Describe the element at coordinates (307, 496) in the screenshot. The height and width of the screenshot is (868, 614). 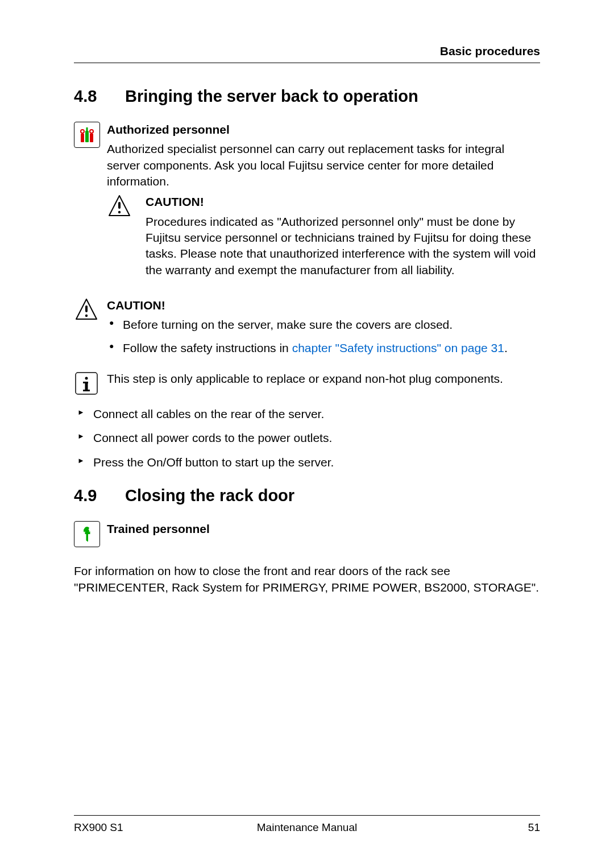
I see `section-4-9-heading: 4.9 Closing the rack door` at that location.